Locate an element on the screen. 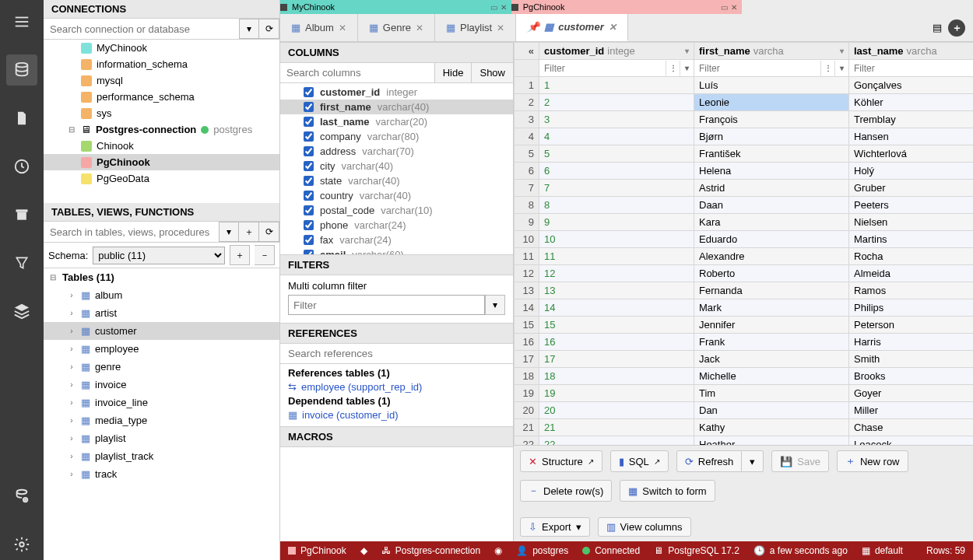 The width and height of the screenshot is (973, 560). column-header: customer_id intege▾ is located at coordinates (616, 51).